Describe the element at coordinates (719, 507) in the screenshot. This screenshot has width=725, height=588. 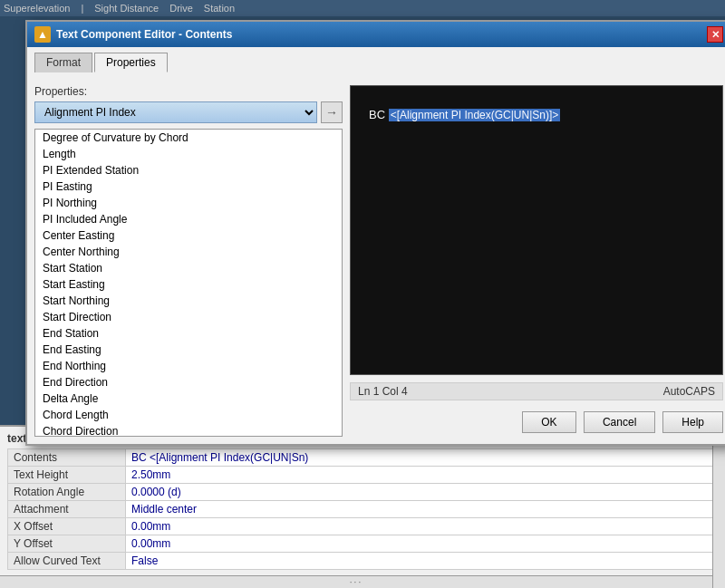
I see `vertical-scrollbar` at that location.